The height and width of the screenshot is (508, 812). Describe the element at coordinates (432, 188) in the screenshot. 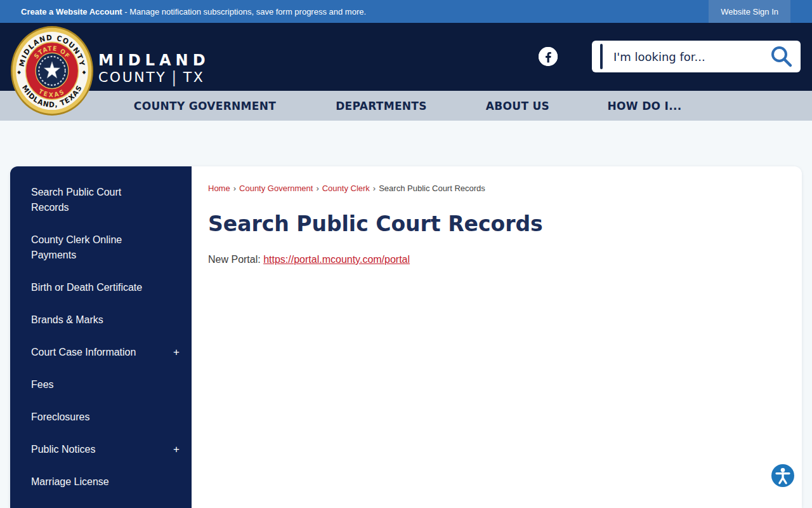

I see `breadcrumb-current-page: Search Public Court Records` at that location.